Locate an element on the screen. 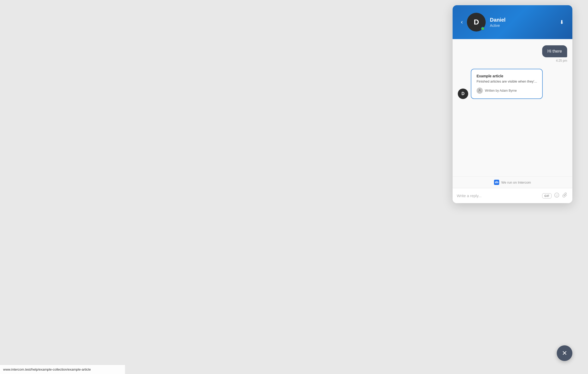 This screenshot has width=588, height=374. article-card: Example article Finished articles are vi… is located at coordinates (507, 84).